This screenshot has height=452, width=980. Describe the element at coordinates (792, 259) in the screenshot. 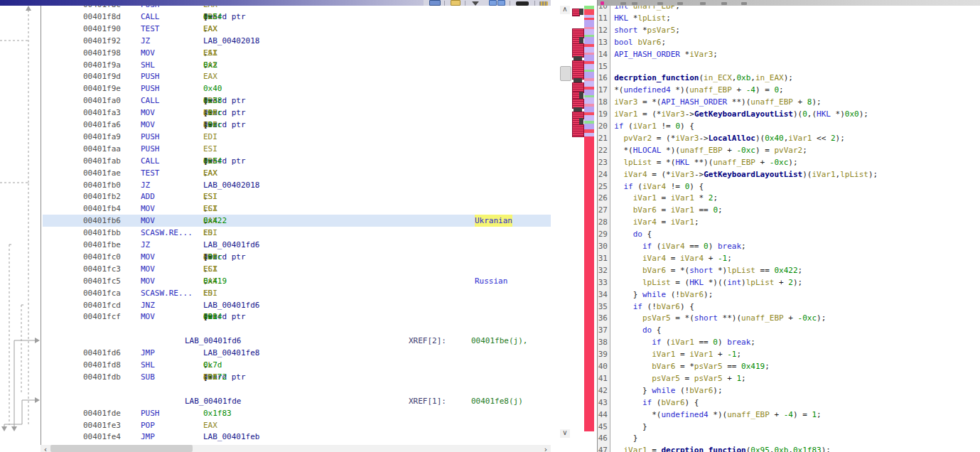

I see `code-line: iVar4 = iVar4 + -1;` at that location.